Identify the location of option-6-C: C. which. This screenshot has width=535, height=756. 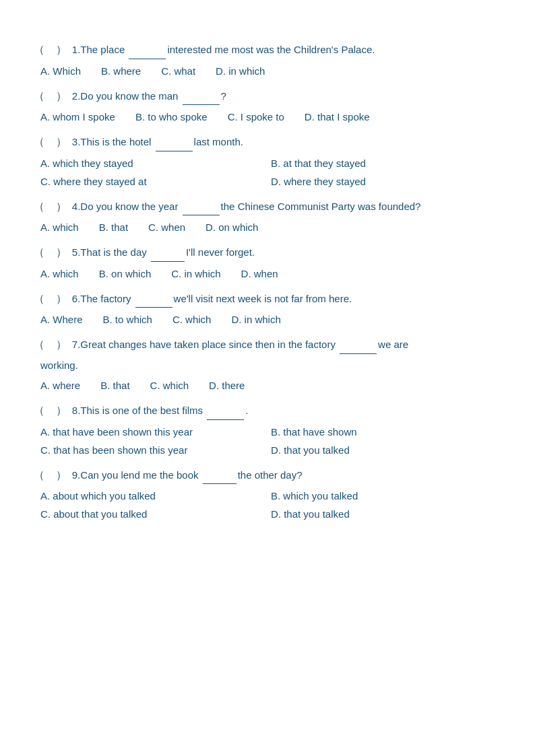
(192, 319).